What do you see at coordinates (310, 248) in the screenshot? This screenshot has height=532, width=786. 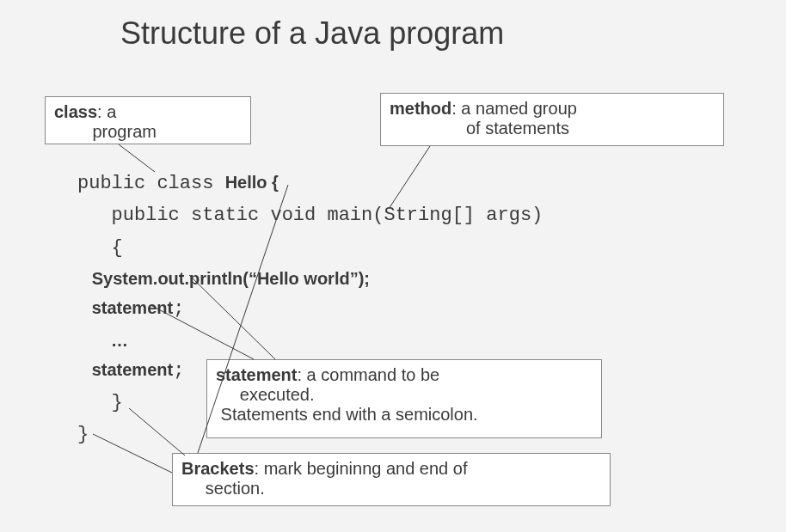 I see `code-line-3: {` at bounding box center [310, 248].